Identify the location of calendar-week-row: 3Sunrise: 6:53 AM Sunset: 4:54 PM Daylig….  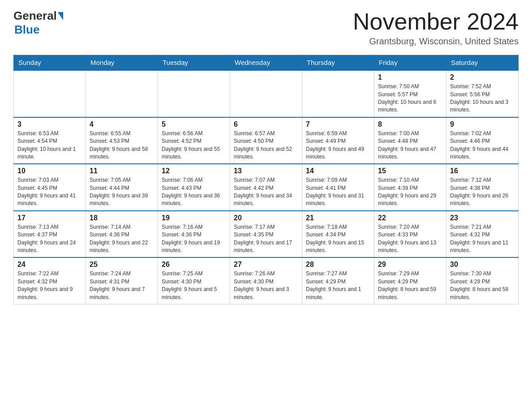
(266, 141).